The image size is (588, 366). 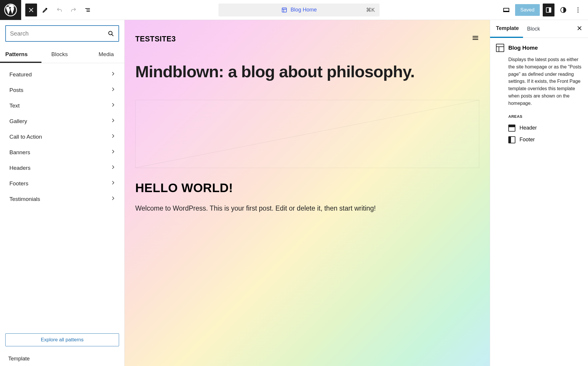 What do you see at coordinates (294, 10) in the screenshot?
I see `top-toolbar: Blog Home ⌘K Saved` at bounding box center [294, 10].